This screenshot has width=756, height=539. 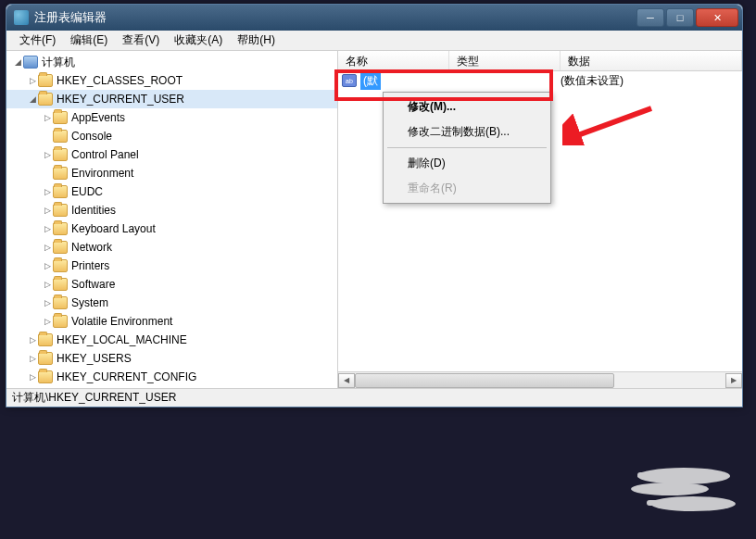 I want to click on tree-node: ▷Software, so click(x=172, y=284).